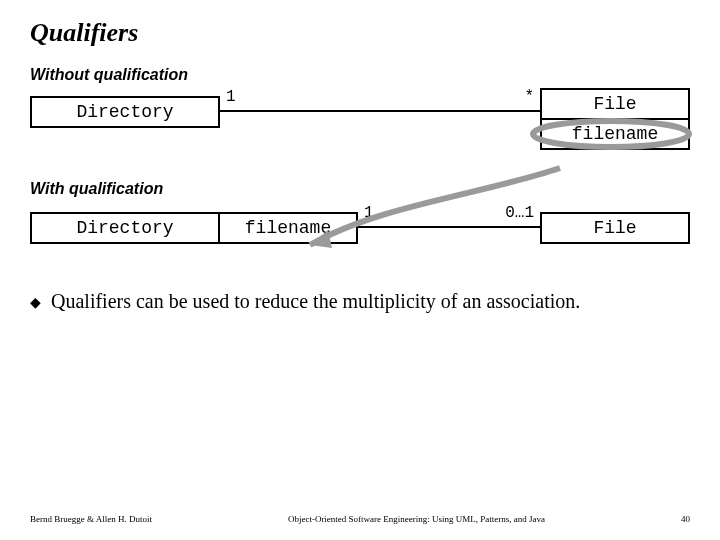 Image resolution: width=720 pixels, height=540 pixels. What do you see at coordinates (360, 232) in the screenshot?
I see `diagram-with: Directory filename File 1 0…1` at bounding box center [360, 232].